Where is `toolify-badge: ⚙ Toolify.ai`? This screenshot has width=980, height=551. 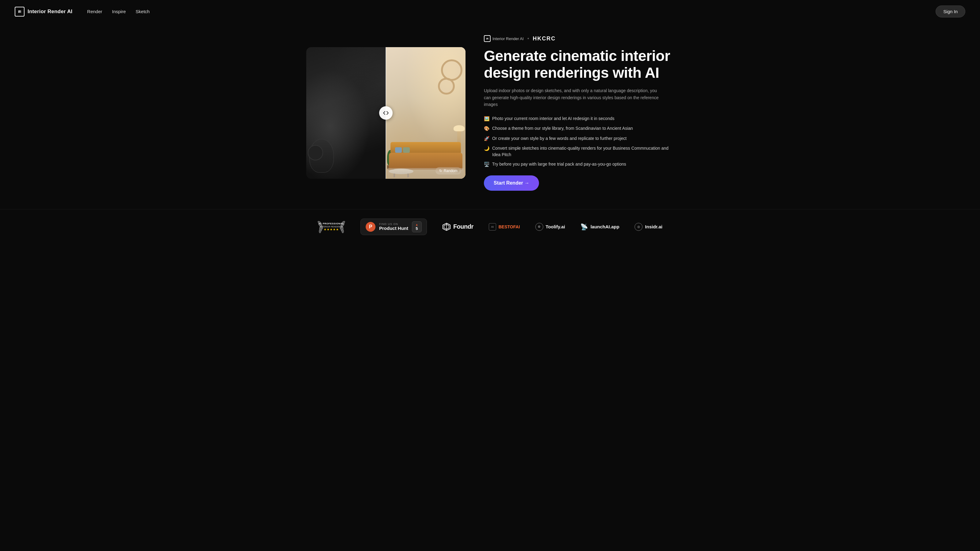 toolify-badge: ⚙ Toolify.ai is located at coordinates (550, 227).